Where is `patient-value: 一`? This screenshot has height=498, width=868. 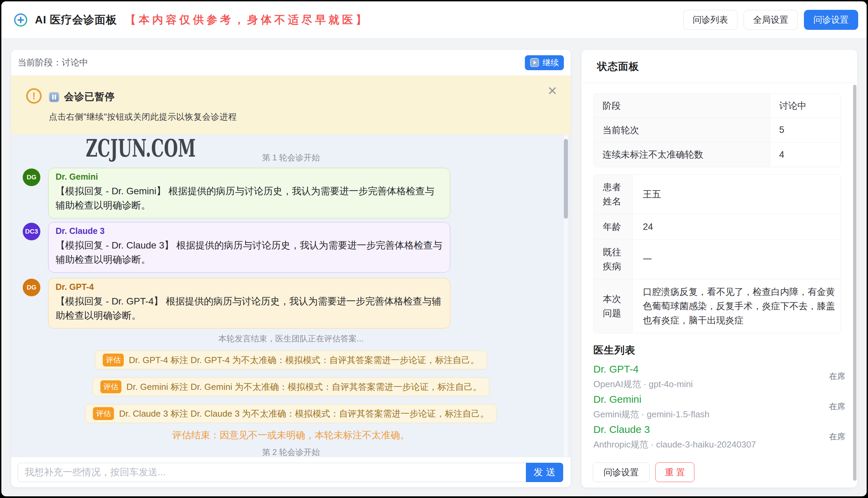 patient-value: 一 is located at coordinates (737, 260).